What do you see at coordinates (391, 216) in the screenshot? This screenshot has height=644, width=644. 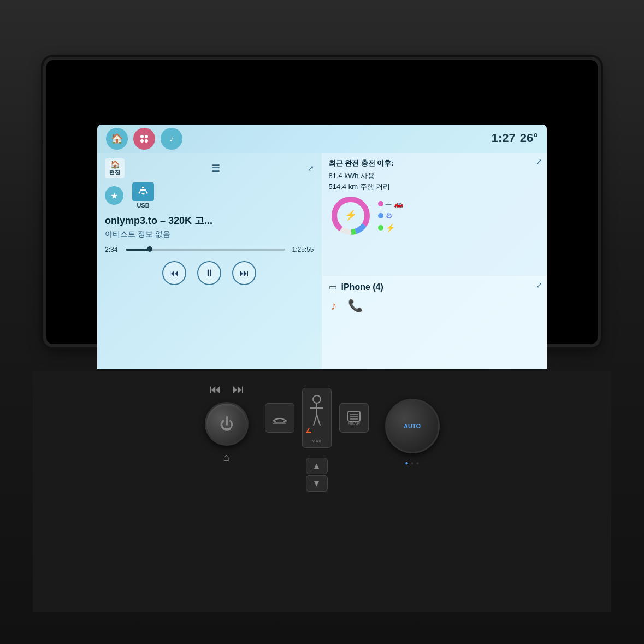 I see `energy-indicators: — 🚗 ⚙ ⚡` at bounding box center [391, 216].